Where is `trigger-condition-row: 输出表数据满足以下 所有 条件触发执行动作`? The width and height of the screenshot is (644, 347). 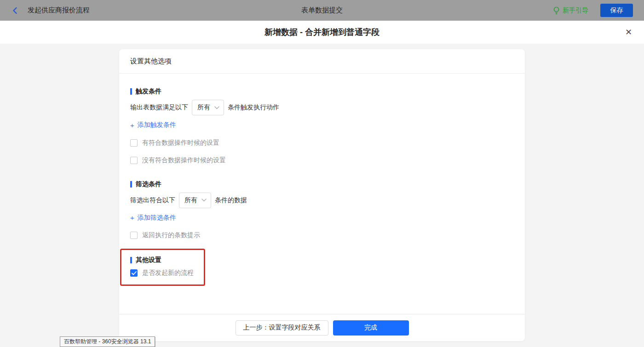 trigger-condition-row: 输出表数据满足以下 所有 条件触发执行动作 is located at coordinates (322, 108).